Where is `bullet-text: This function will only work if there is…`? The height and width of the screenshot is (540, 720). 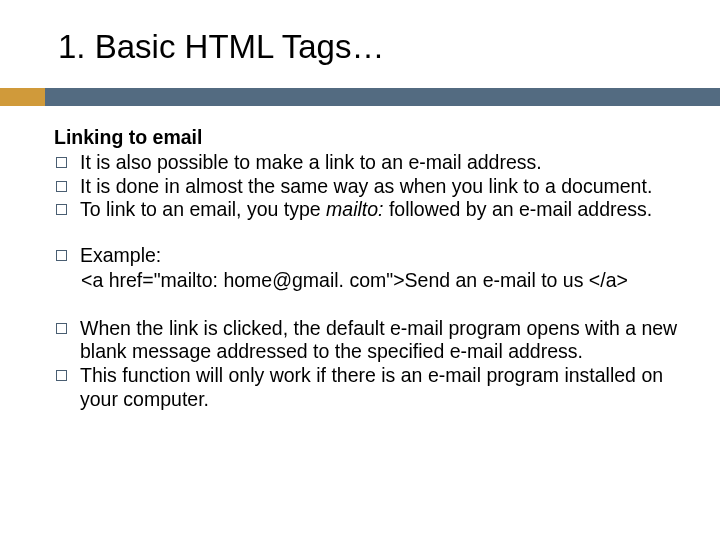 bullet-text: This function will only work if there is… is located at coordinates (372, 387).